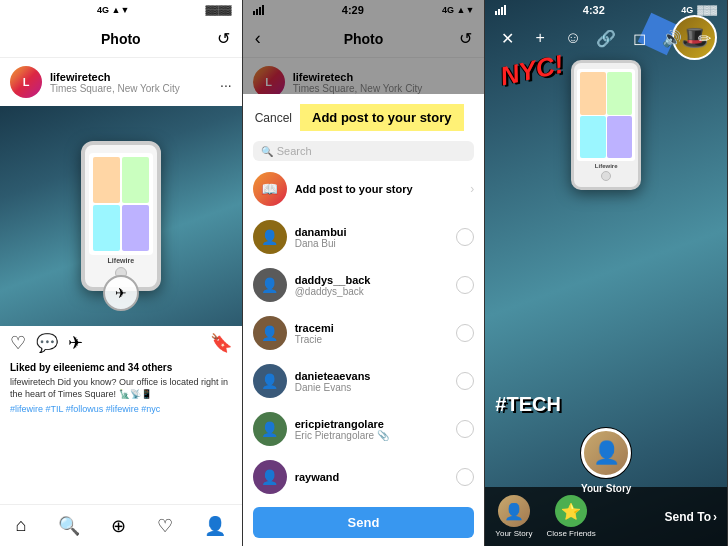 Image resolution: width=728 pixels, height=546 pixels. I want to click on toolbar-3: ✕ + ☺ 🔗 ◻ 🔊 ✏, so click(606, 38).